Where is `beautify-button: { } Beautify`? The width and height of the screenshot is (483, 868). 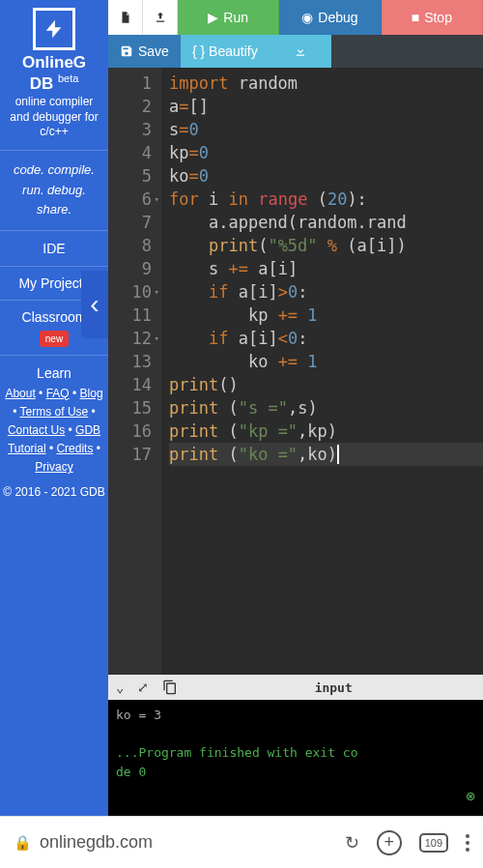
beautify-button: { } Beautify is located at coordinates (225, 51).